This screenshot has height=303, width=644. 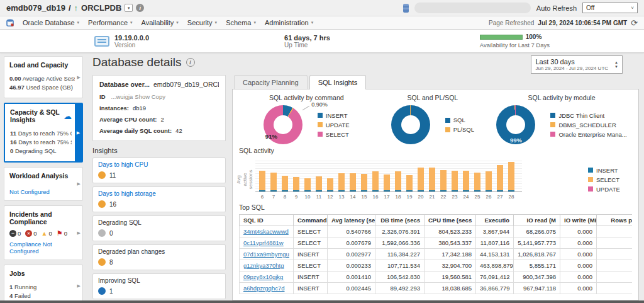 I want to click on table-row: a6hdpzrgqhc7dINSERT0.00244589,492.29318,…, so click(x=436, y=289).